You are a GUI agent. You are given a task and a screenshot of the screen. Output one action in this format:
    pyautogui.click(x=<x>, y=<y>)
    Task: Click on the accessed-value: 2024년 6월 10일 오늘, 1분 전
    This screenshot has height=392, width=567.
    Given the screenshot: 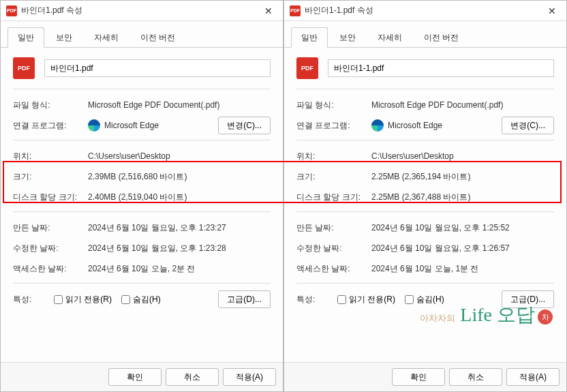 What is the action you would take?
    pyautogui.click(x=463, y=269)
    